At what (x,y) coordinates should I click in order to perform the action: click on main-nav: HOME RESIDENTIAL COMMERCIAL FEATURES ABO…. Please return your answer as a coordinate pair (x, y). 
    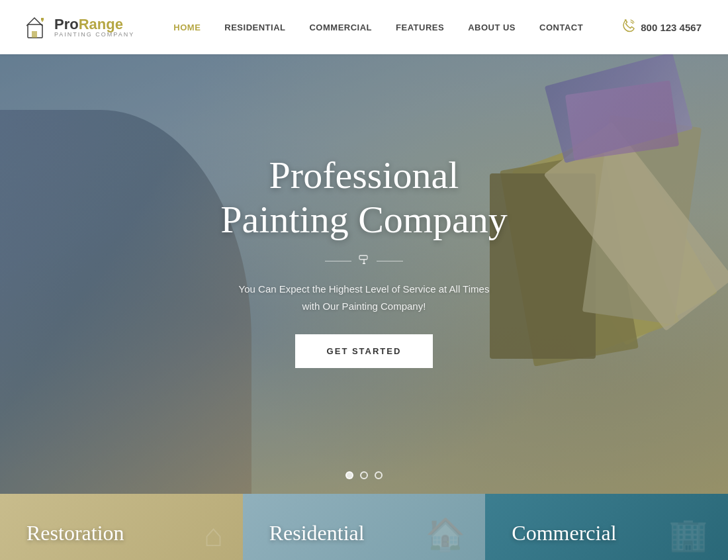
    Looking at the image, I should click on (379, 28).